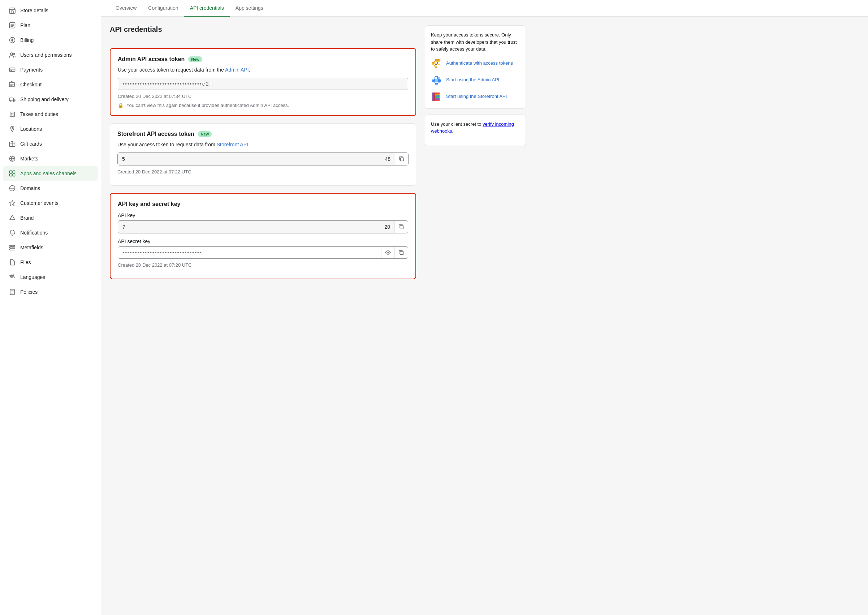  What do you see at coordinates (51, 25) in the screenshot?
I see `sidebar-item-plan: Plan` at bounding box center [51, 25].